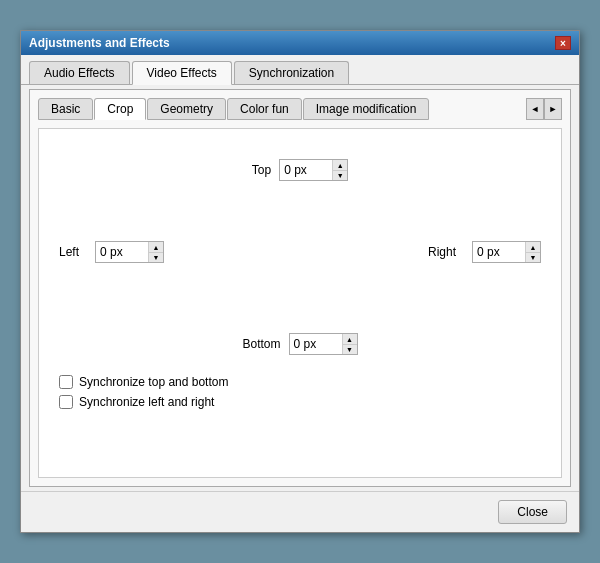 This screenshot has height=563, width=600. I want to click on top-field-row: Top ▲ ▼, so click(300, 165).